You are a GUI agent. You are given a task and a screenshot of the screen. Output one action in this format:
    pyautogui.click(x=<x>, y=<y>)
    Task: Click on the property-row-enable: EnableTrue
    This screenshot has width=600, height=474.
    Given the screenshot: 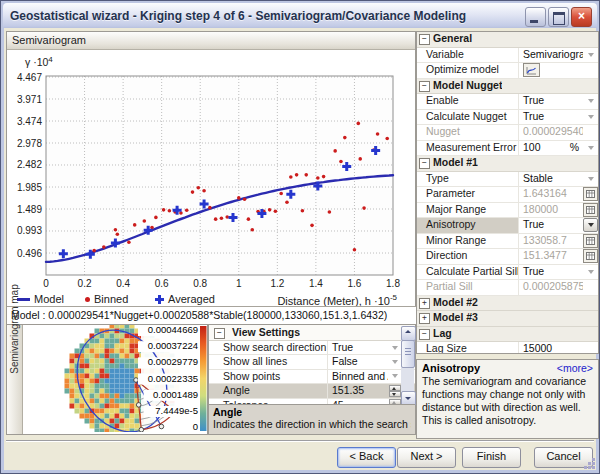 What is the action you would take?
    pyautogui.click(x=508, y=102)
    